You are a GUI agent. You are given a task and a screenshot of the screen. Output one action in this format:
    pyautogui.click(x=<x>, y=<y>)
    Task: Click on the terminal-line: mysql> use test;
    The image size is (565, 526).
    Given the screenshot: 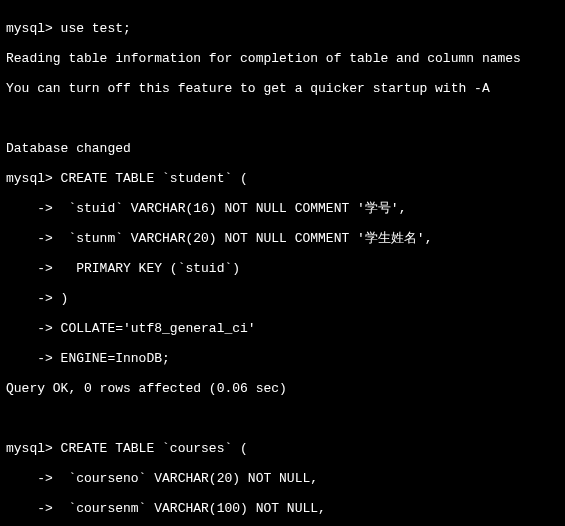 What is the action you would take?
    pyautogui.click(x=284, y=28)
    